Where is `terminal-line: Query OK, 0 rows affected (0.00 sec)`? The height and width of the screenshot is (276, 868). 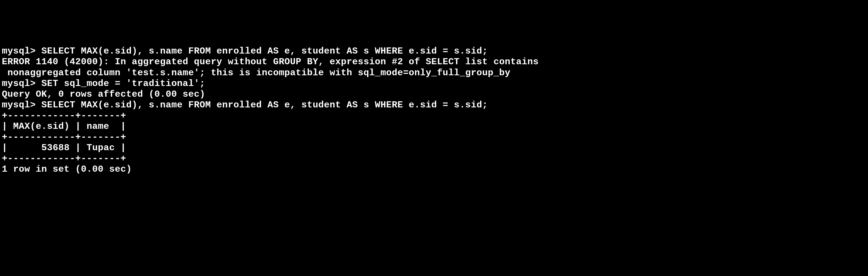
terminal-line: Query OK, 0 rows affected (0.00 sec) is located at coordinates (434, 94).